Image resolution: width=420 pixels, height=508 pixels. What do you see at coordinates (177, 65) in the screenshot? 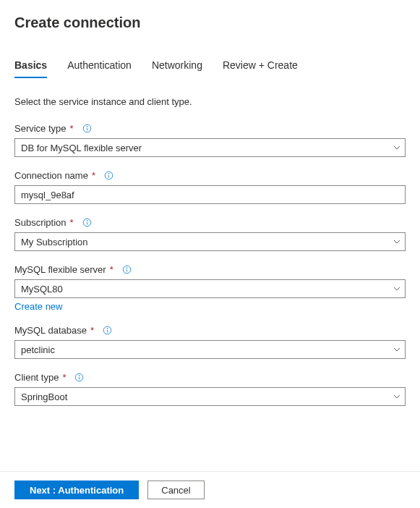
I see `tab-label: Networking` at bounding box center [177, 65].